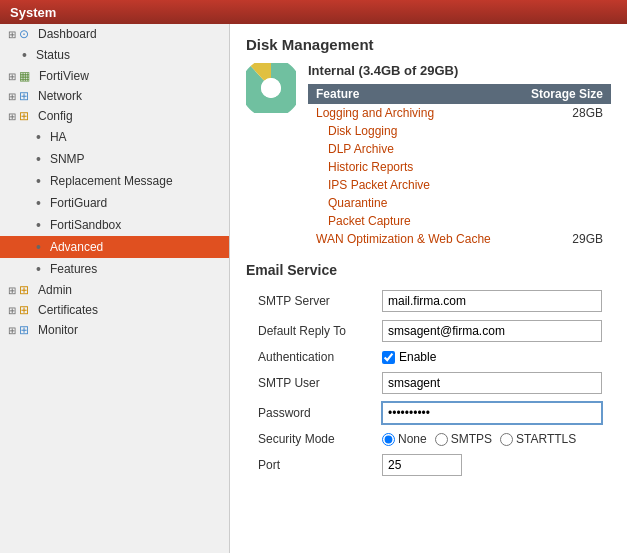  I want to click on sidebar-item-monitor: ⊞Monitor, so click(114, 330).